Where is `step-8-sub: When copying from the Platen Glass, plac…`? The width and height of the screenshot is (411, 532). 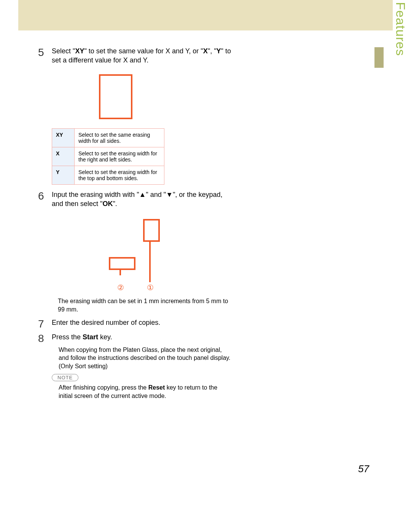 step-8-sub: When copying from the Platen Glass, plac… is located at coordinates (145, 358).